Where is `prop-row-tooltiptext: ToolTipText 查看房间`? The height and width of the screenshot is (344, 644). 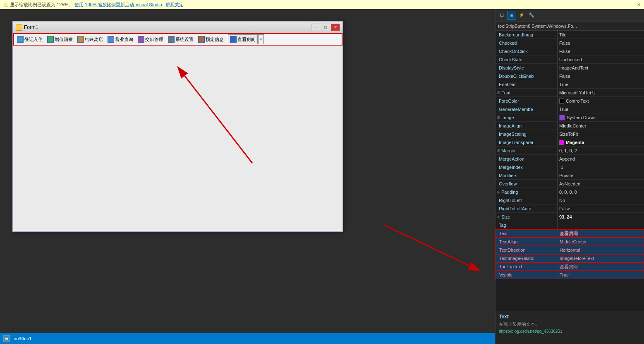
prop-row-tooltiptext: ToolTipText 查看房间 is located at coordinates (570, 267).